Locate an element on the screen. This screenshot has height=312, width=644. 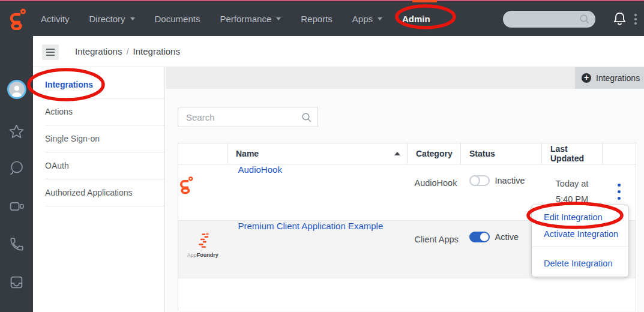
more-options-kebab-icon is located at coordinates (636, 19).